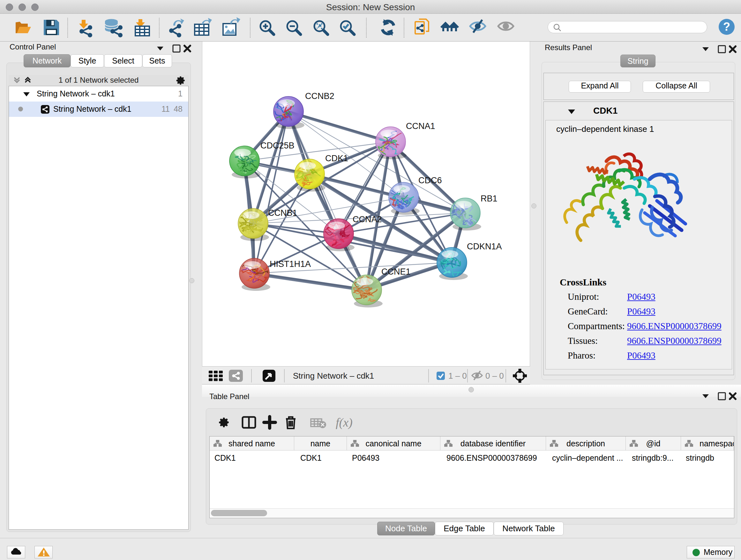 The height and width of the screenshot is (560, 741). Describe the element at coordinates (283, 213) in the screenshot. I see `svg-text: CCNB1` at that location.